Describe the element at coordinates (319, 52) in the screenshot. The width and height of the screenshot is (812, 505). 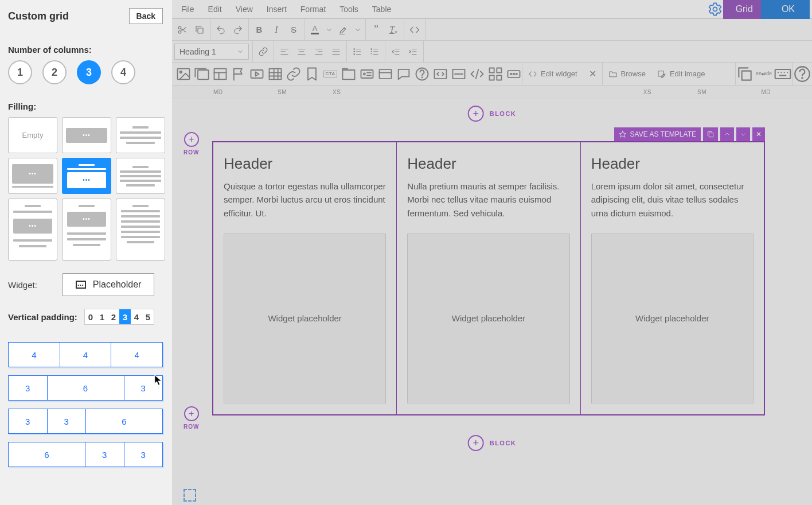
I see `align-right-button` at that location.